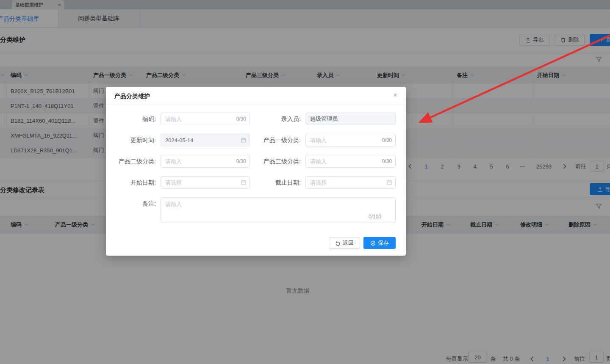 The width and height of the screenshot is (610, 364). I want to click on save-button: 保存, so click(380, 243).